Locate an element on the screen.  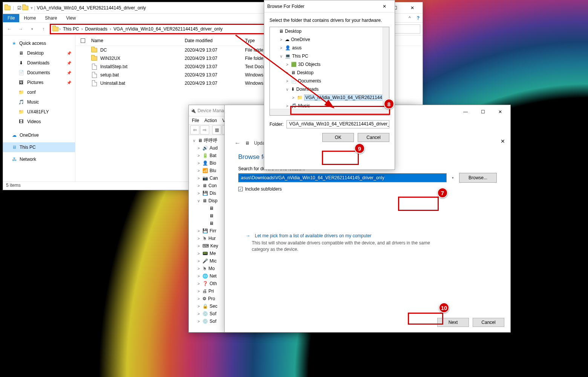
close-icon: ✕ is located at coordinates (503, 141).